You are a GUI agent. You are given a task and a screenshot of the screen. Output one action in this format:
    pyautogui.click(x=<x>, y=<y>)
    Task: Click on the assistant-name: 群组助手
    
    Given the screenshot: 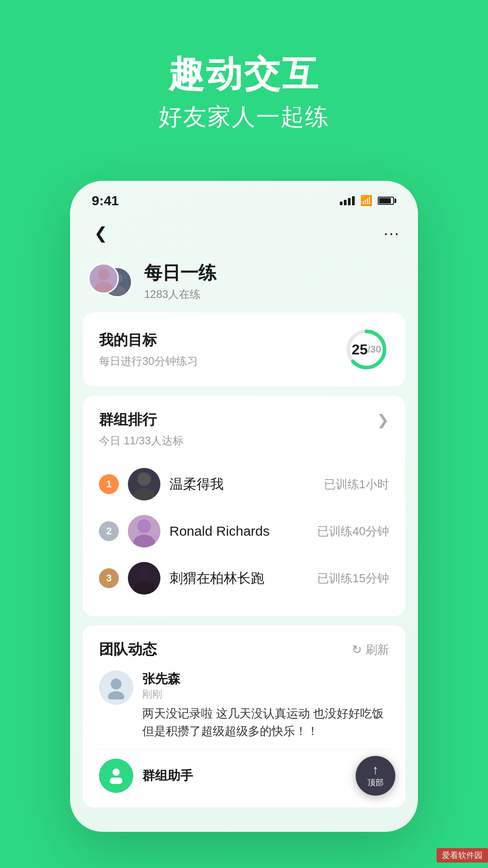 What is the action you would take?
    pyautogui.click(x=168, y=776)
    